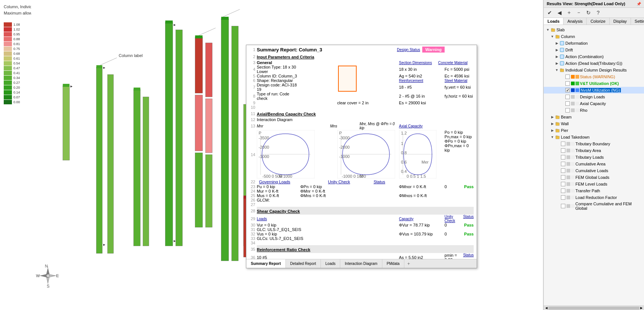  What do you see at coordinates (559, 13) in the screenshot?
I see `undo-icon: ◀` at bounding box center [559, 13].